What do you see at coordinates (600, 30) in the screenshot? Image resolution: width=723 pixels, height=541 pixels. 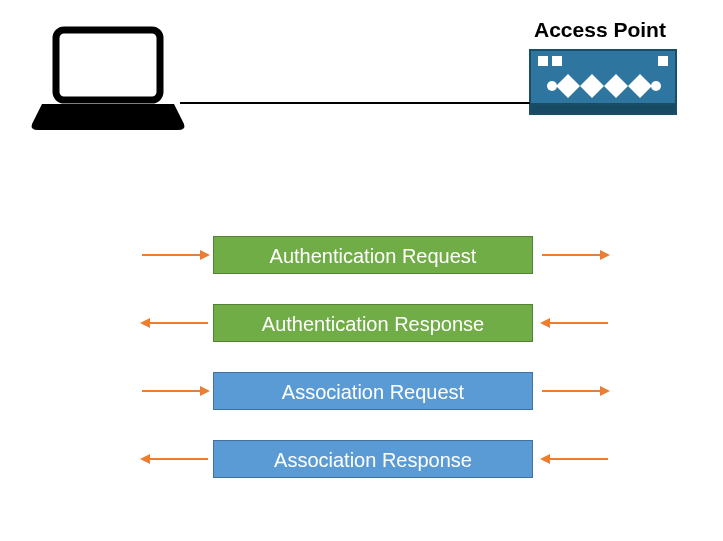 I see `access-point-label: Access Point` at bounding box center [600, 30].